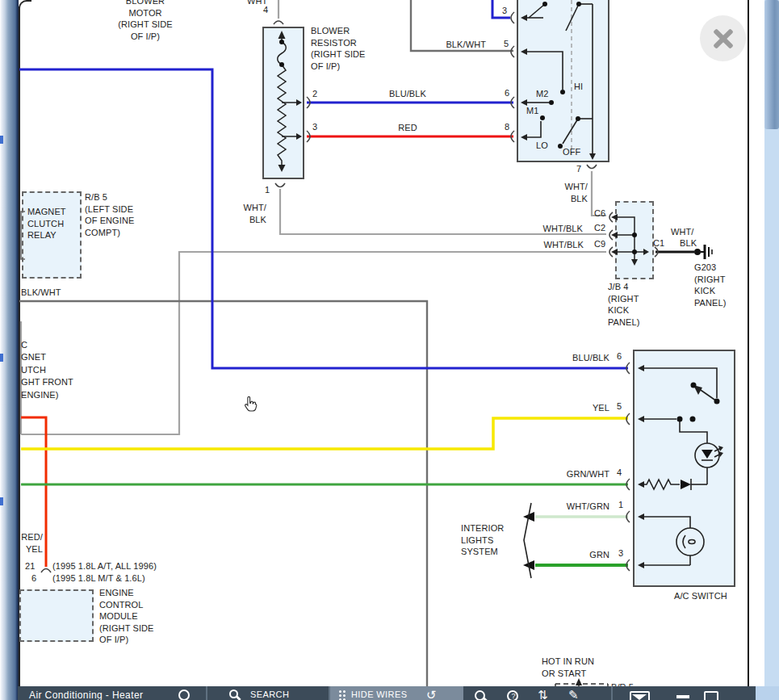 The width and height of the screenshot is (779, 700). I want to click on hot-in-run-label: HOT IN RUN OR START, so click(568, 667).